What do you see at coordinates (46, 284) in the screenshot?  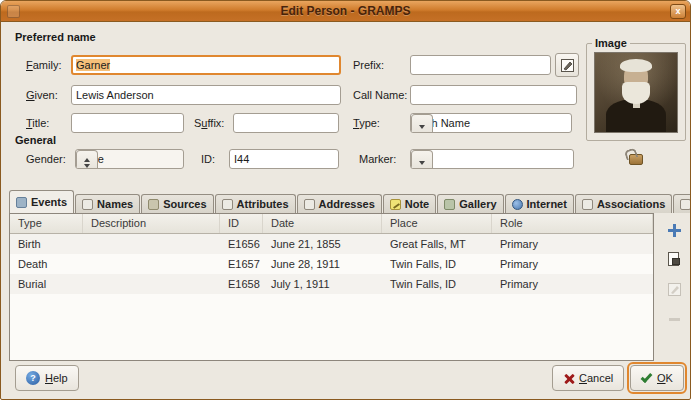 I see `cell-type: Burial` at bounding box center [46, 284].